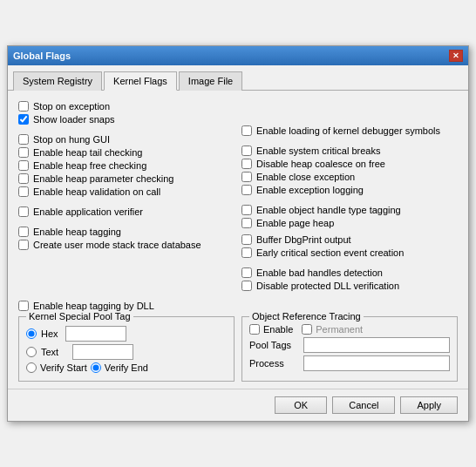 Image resolution: width=476 pixels, height=467 pixels. What do you see at coordinates (71, 139) in the screenshot?
I see `stop-hung-gui-label: Stop on hung GUI` at bounding box center [71, 139].